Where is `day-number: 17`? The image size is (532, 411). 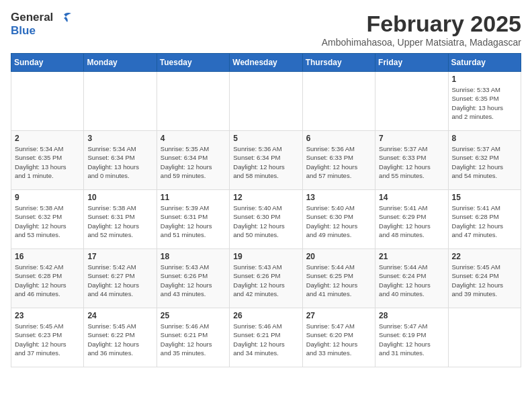 day-number: 17 is located at coordinates (120, 257).